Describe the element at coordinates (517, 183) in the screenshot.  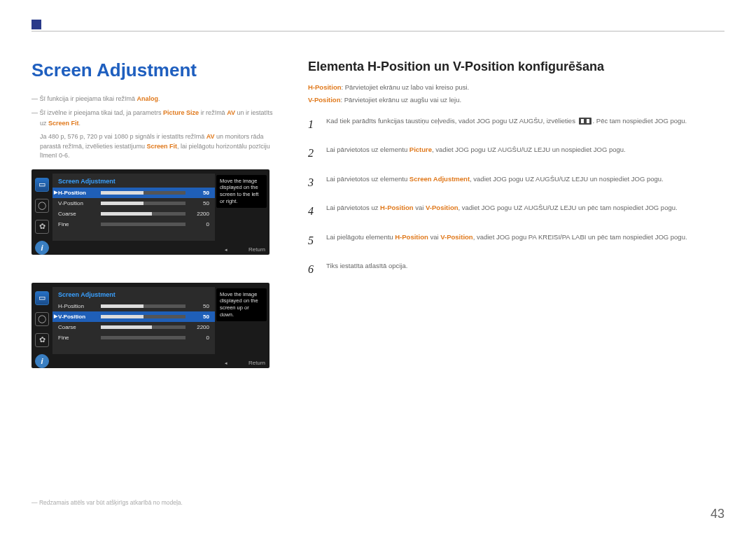
I see `step-3: 3 Lai pārvietotos uz elementu Screen Adj…` at that location.